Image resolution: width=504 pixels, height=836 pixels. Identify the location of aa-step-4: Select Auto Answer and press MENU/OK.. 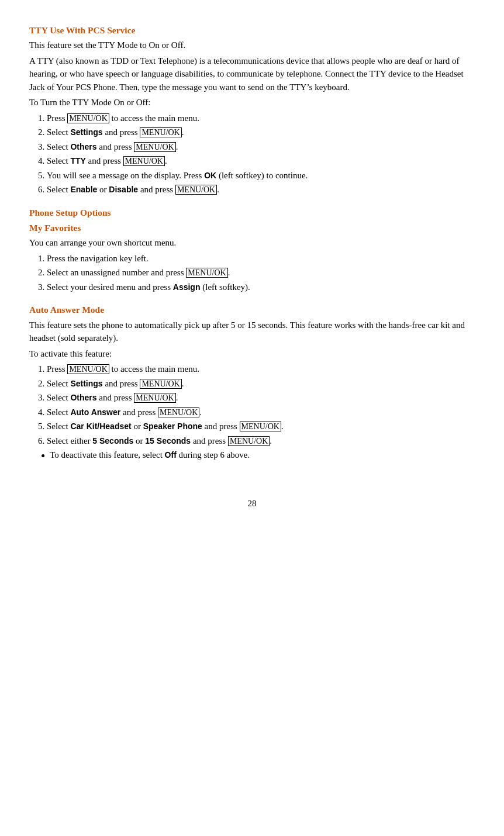
(261, 413).